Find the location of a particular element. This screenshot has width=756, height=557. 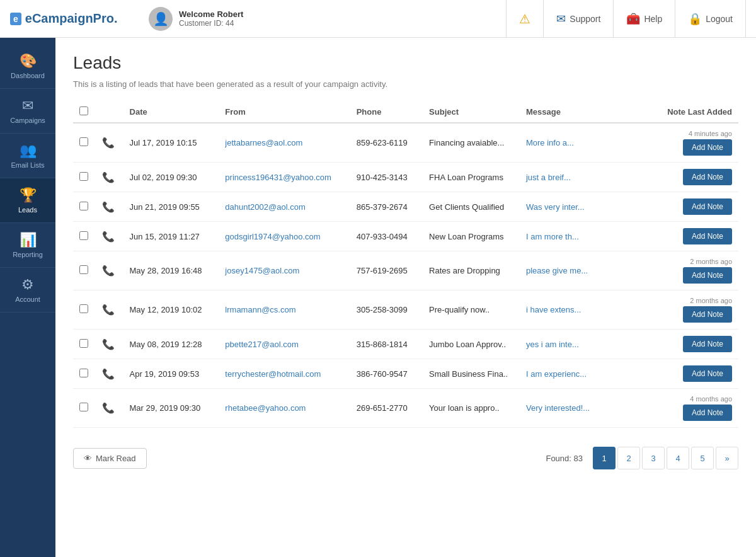

sidebar-label-campaigns: Campaigns is located at coordinates (28, 120).